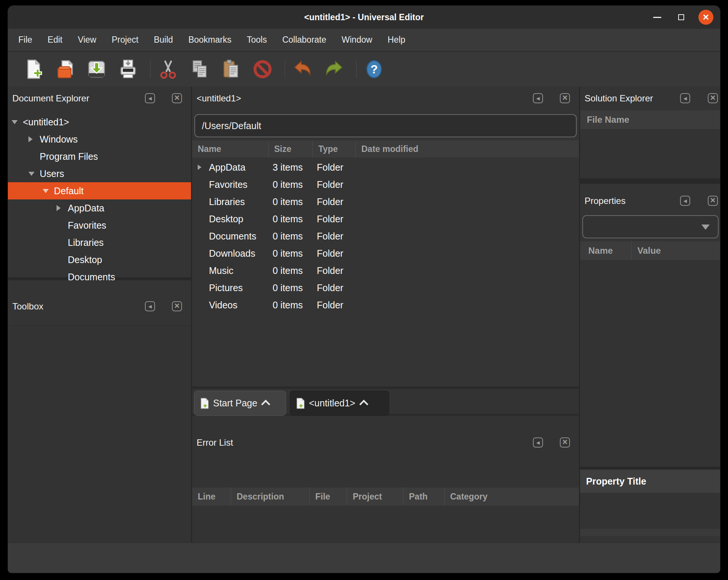  I want to click on paste-icon, so click(231, 69).